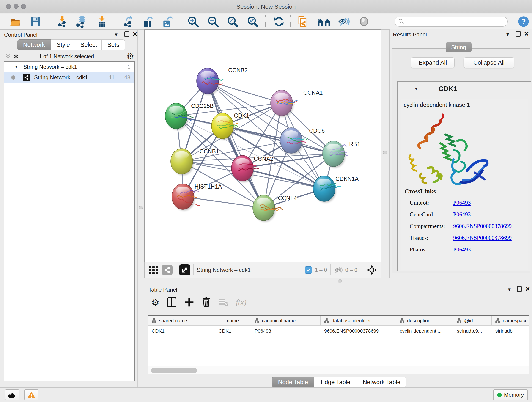  I want to click on table-cell: 9606.ENSP00000378699, so click(358, 331).